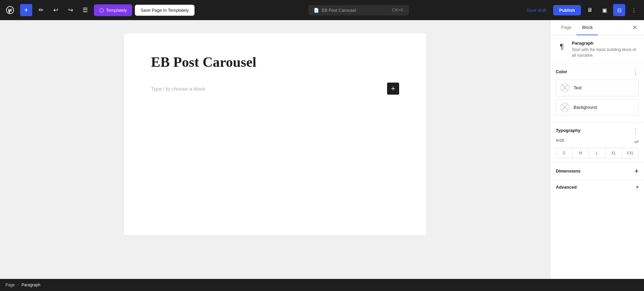  What do you see at coordinates (275, 89) in the screenshot?
I see `block-placeholder: Type / to choose a block +` at bounding box center [275, 89].